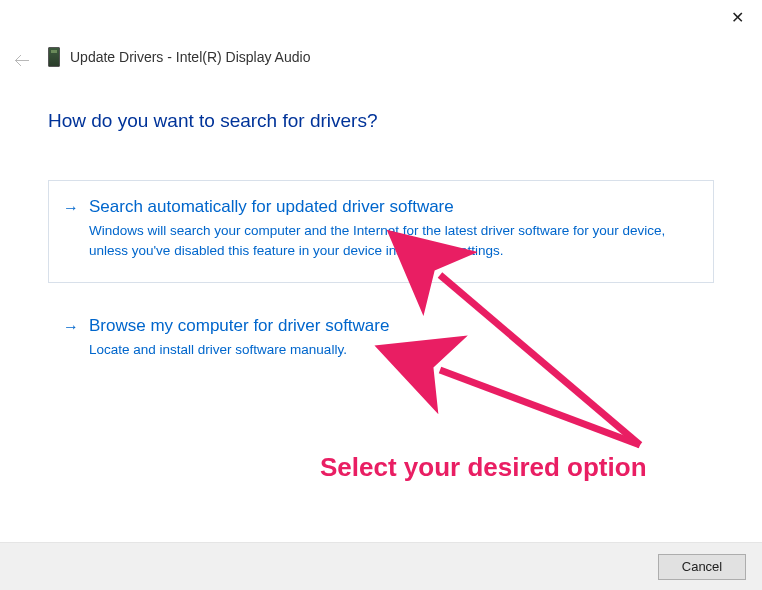 This screenshot has width=762, height=590. I want to click on close-icon: ✕, so click(738, 18).